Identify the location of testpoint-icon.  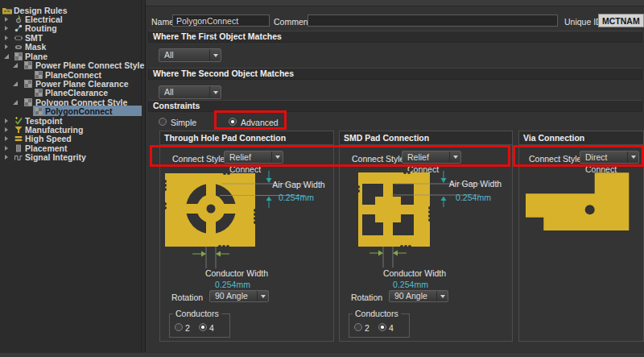
(19, 121).